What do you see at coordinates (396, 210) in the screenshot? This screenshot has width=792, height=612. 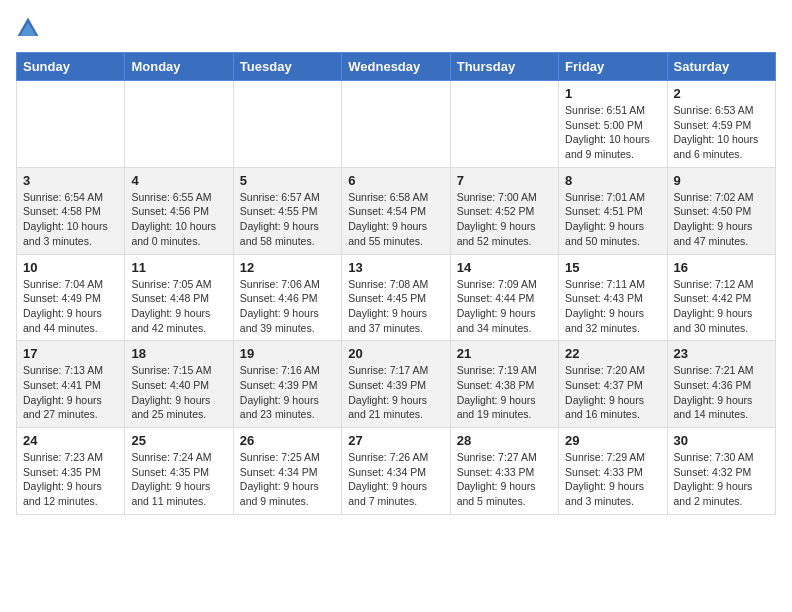 I see `week-row-2: 3Sunrise: 6:54 AM Sunset: 4:58 PM Daylig…` at bounding box center [396, 210].